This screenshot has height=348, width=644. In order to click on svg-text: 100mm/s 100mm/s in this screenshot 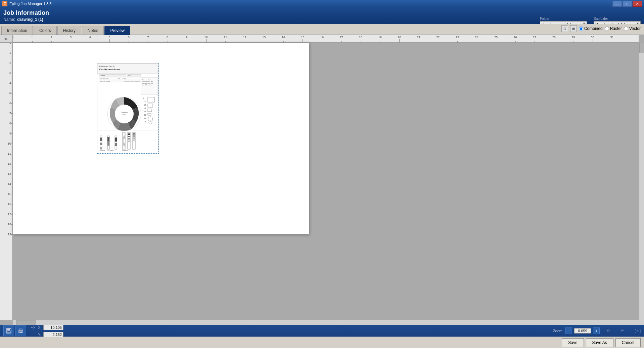, I will do `click(123, 79)`.